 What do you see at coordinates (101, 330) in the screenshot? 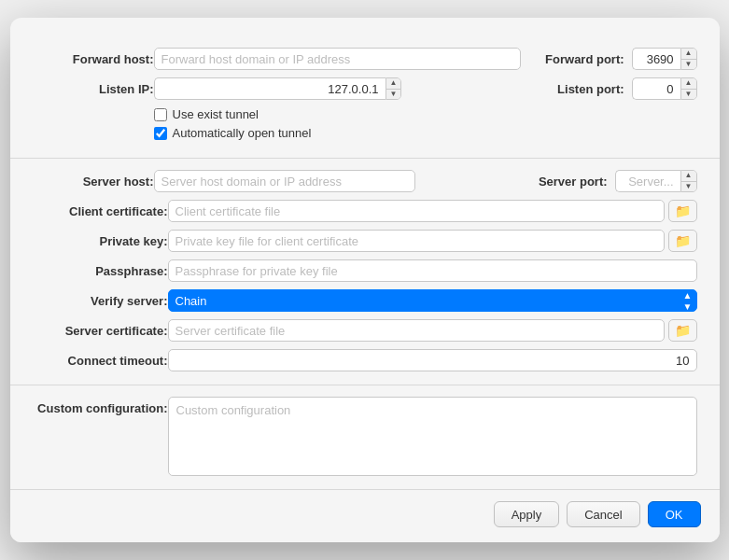
I see `server-cert-label: Server certificate:` at bounding box center [101, 330].